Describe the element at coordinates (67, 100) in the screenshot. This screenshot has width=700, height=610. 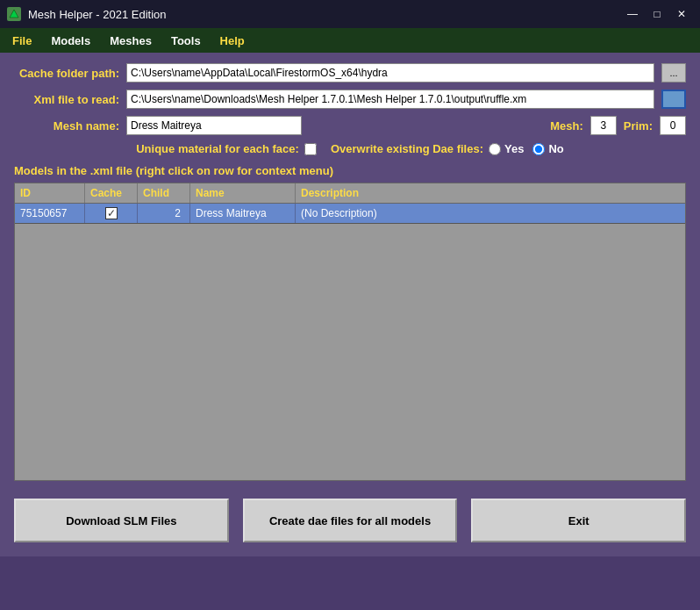
I see `xml-label: Xml file to read:` at that location.